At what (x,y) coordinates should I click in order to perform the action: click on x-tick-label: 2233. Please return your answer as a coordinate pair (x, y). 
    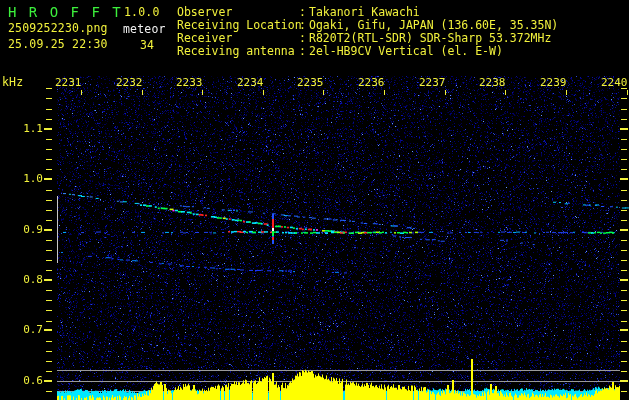
    Looking at the image, I should click on (190, 82).